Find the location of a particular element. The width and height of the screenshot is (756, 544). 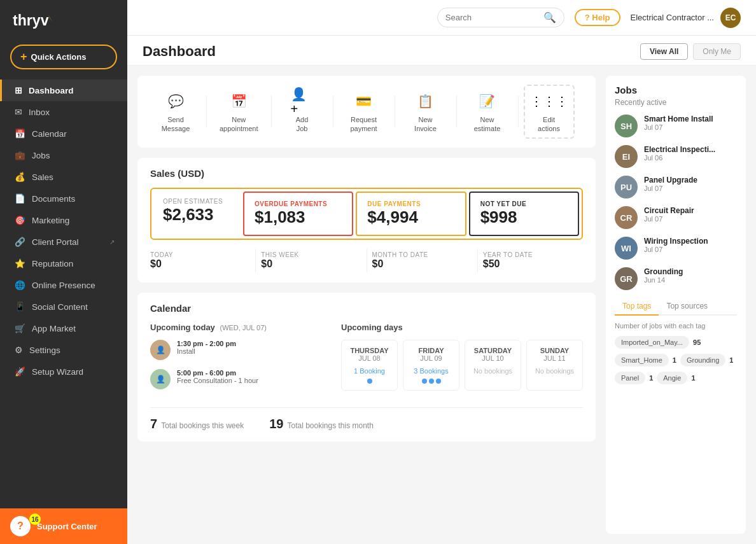

job-details: Wiring Inspection Jul 07 is located at coordinates (676, 245).